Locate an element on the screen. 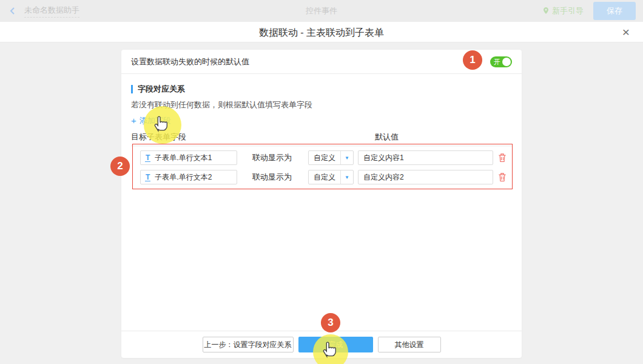 This screenshot has height=364, width=643. hand-cursor-finish is located at coordinates (329, 350).